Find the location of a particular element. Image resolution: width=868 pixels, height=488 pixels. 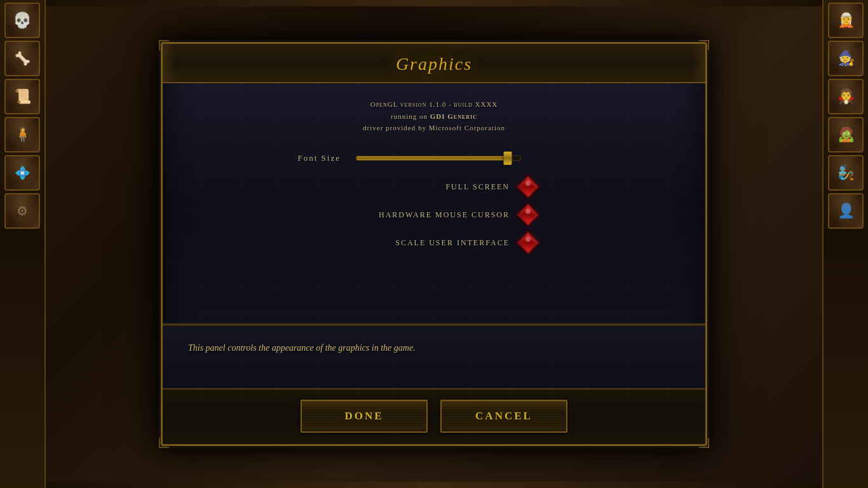

scale-ui-checkbox is located at coordinates (529, 243).